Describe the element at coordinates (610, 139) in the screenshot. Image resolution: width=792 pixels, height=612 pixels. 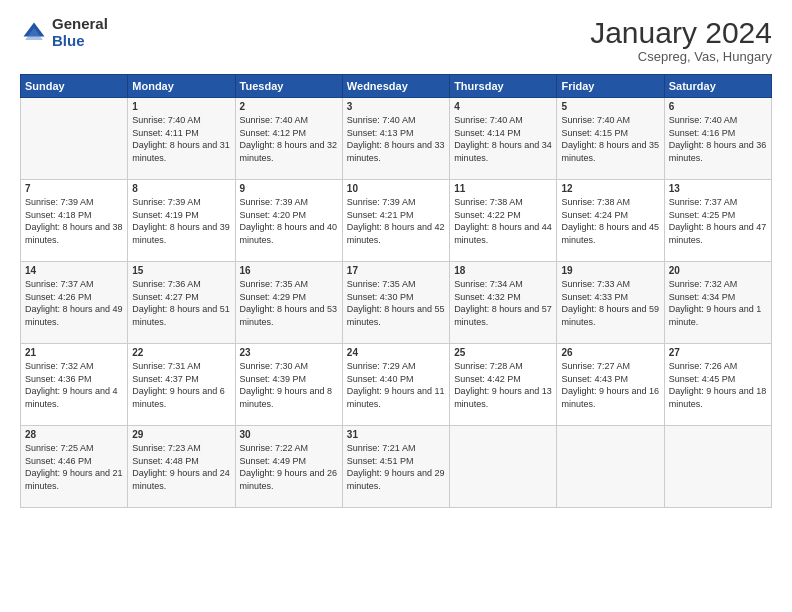
I see `calendar-cell: 5 Sunrise: 7:40 AMSunset: 4:15 PMDayligh…` at that location.